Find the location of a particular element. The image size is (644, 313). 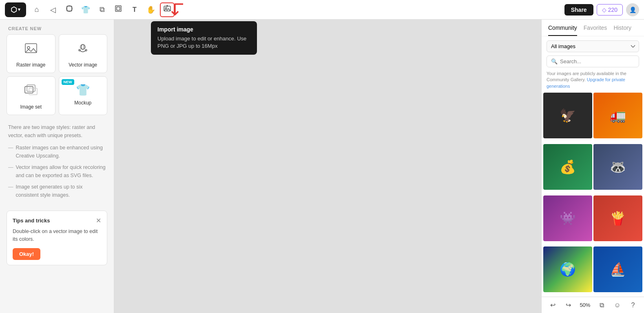

tips-close-button: ✕ is located at coordinates (99, 220).